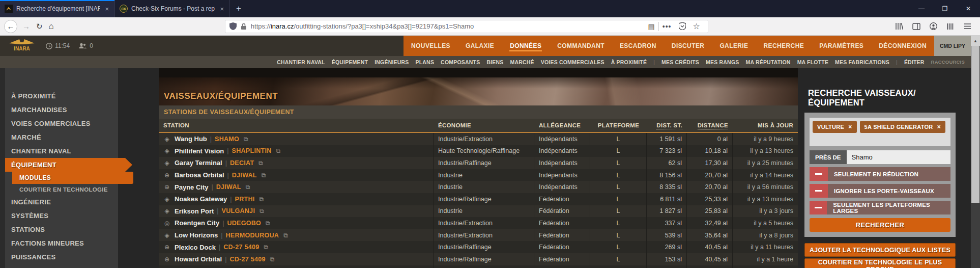 This screenshot has height=268, width=980. What do you see at coordinates (953, 46) in the screenshot?
I see `commander-badge: CMD LIPY` at bounding box center [953, 46].